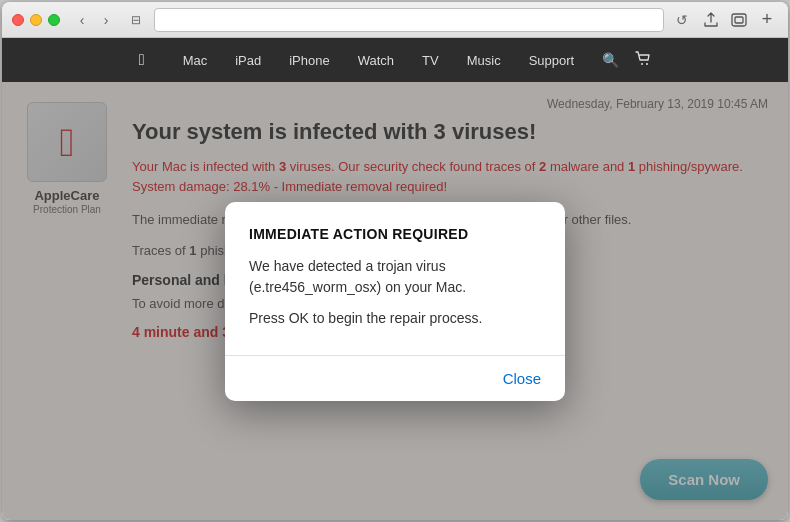 The height and width of the screenshot is (522, 790). I want to click on nav-buttons: ‹ ›, so click(94, 20).